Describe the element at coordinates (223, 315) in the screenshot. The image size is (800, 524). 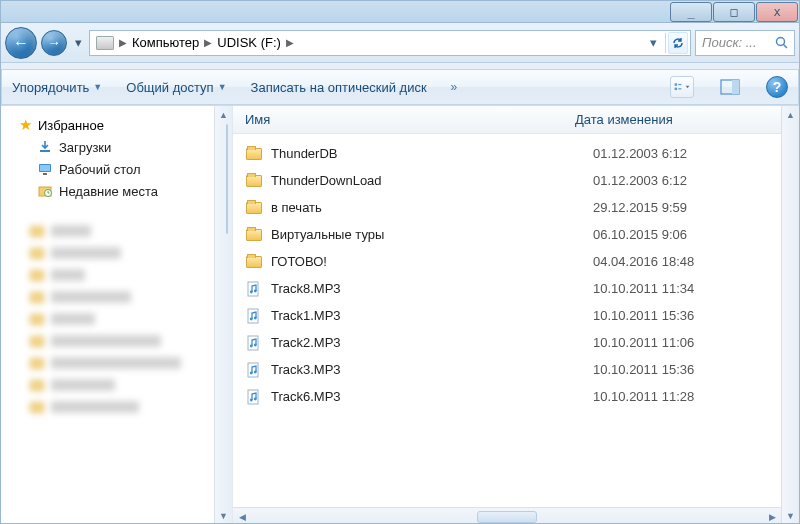
I see `sidebar-scrollbar: ▲ ▼` at that location.